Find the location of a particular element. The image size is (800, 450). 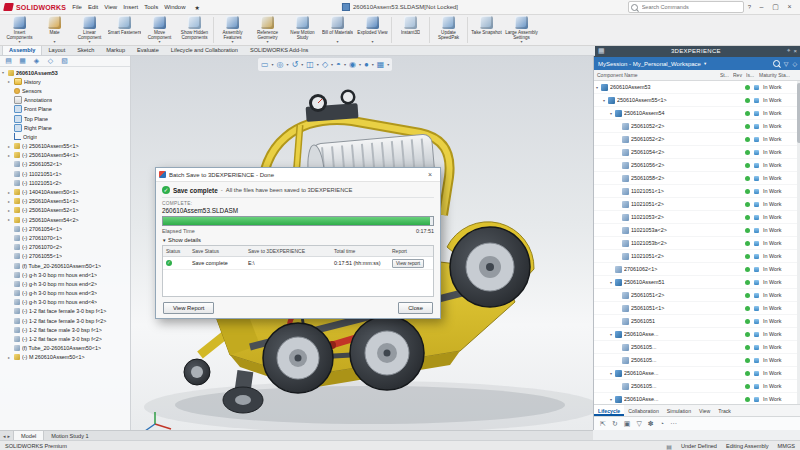

tab-lifecycle-and-collaboration: Lifecycle and Collaboration is located at coordinates (204, 50).